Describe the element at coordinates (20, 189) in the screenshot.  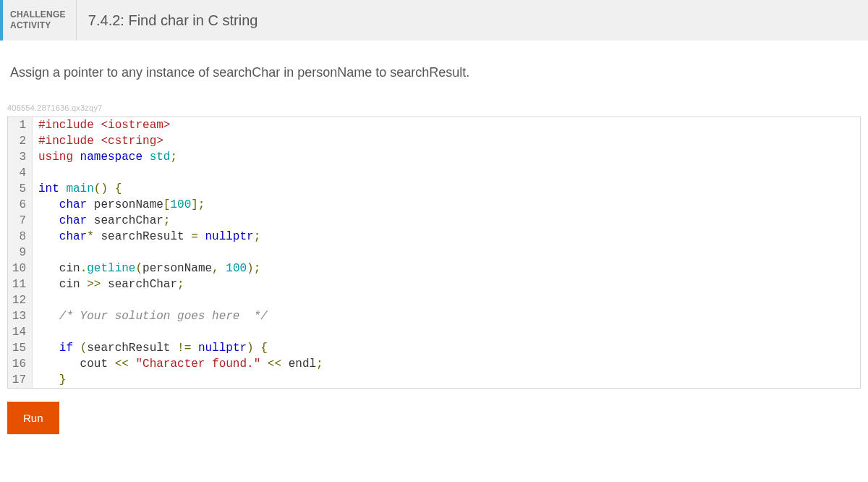
I see `line-number: 5` at that location.